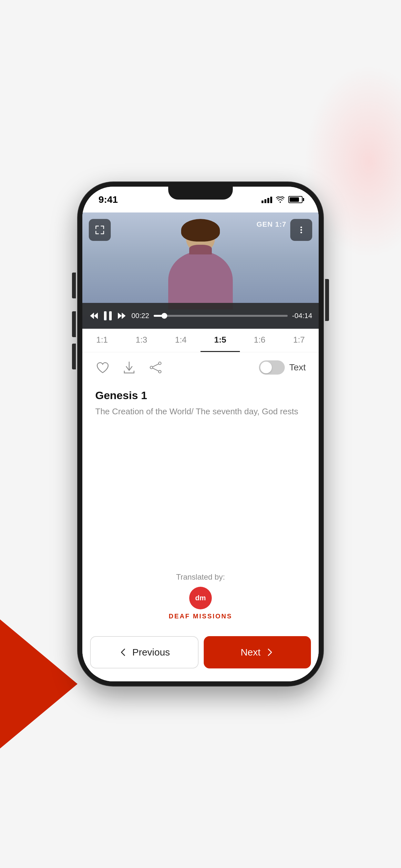 This screenshot has width=401, height=868. What do you see at coordinates (201, 193) in the screenshot?
I see `notch` at bounding box center [201, 193].